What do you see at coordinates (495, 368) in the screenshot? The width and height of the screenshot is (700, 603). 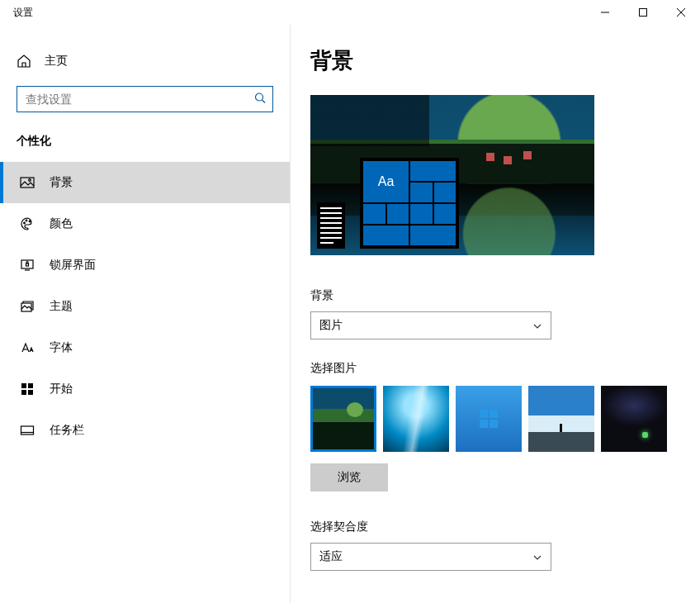 I see `choose-picture-label: 选择图片` at bounding box center [495, 368].